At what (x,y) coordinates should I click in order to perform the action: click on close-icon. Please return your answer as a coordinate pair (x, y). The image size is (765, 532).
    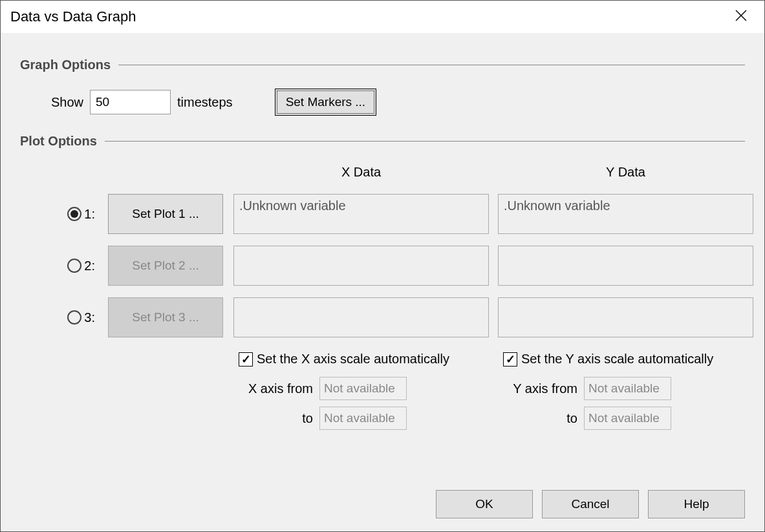
    Looking at the image, I should click on (741, 17).